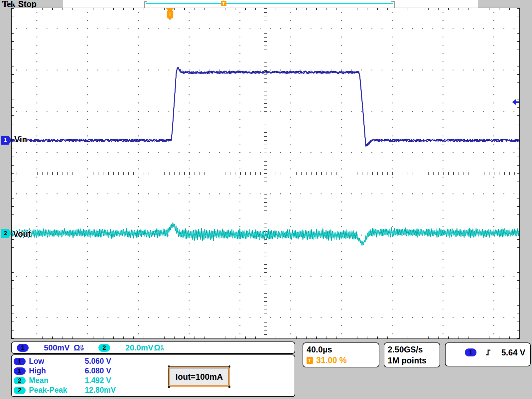 The width and height of the screenshot is (532, 399). What do you see at coordinates (153, 348) in the screenshot?
I see `channel-scale-bar: 1 500mV Ω B W 2 20.0mV Ω B W` at bounding box center [153, 348].